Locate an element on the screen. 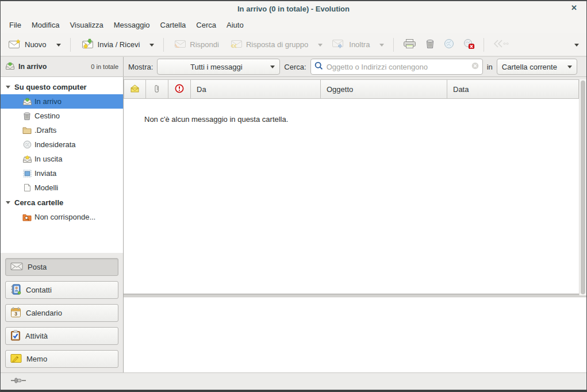 This screenshot has height=392, width=587. switcher-calendar-button: 3 Calendario is located at coordinates (62, 313).